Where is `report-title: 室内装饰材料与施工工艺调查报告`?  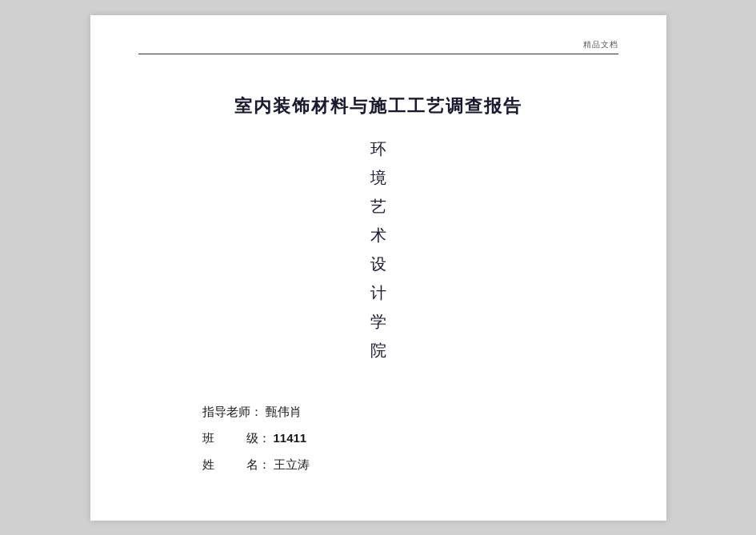 report-title: 室内装饰材料与施工工艺调查报告 is located at coordinates (378, 106).